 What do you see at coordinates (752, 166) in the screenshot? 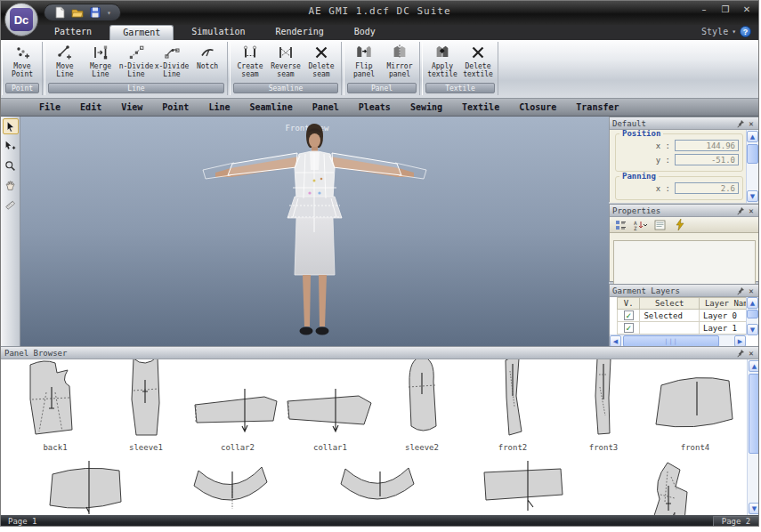
I see `default-panel-scrollbar: ▲ ▼` at bounding box center [752, 166].